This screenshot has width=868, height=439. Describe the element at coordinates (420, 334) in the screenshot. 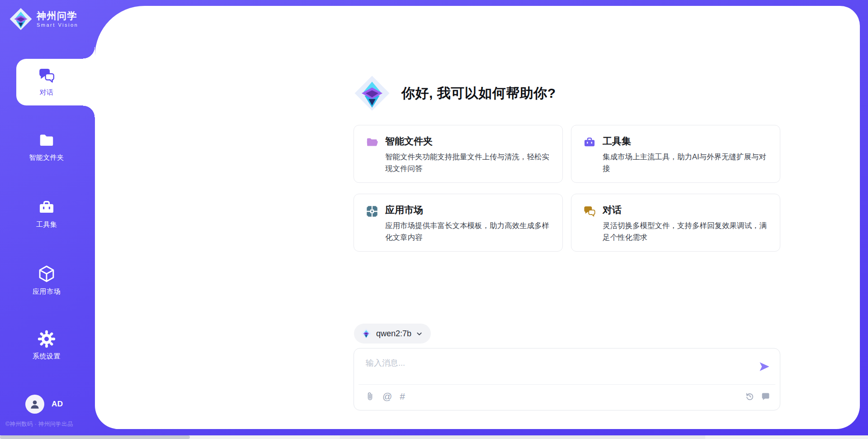

I see `chevron-down-icon` at that location.